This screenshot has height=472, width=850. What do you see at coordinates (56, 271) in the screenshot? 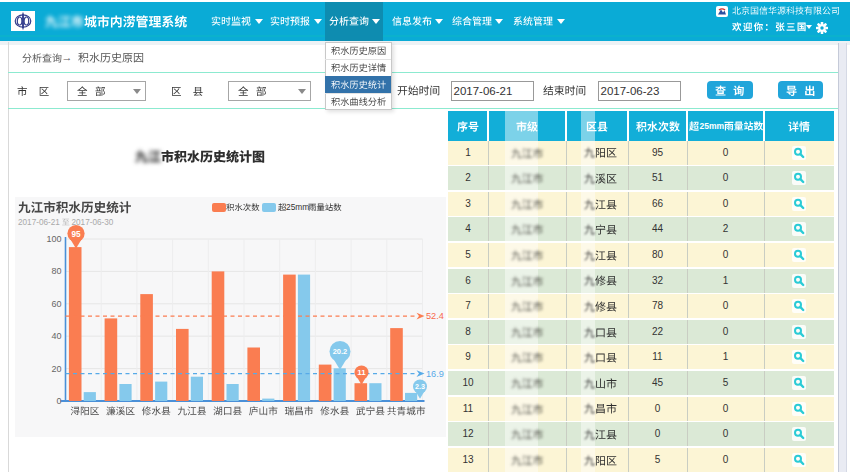
I see `svg-text: 80` at bounding box center [56, 271].